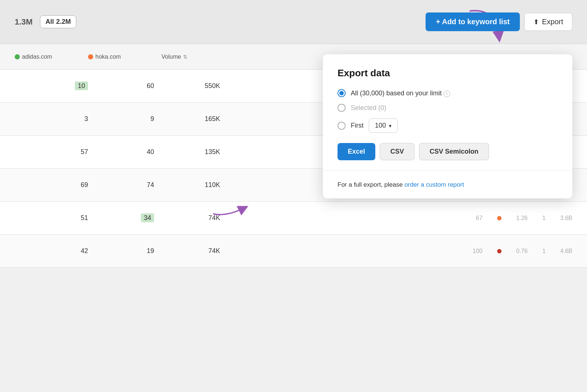  What do you see at coordinates (448, 152) in the screenshot?
I see `format-buttons: Excel CSV CSV Semicolon` at bounding box center [448, 152].